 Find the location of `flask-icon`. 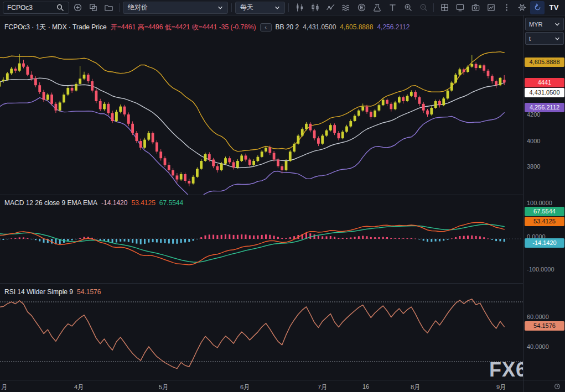

flask-icon is located at coordinates (377, 8).